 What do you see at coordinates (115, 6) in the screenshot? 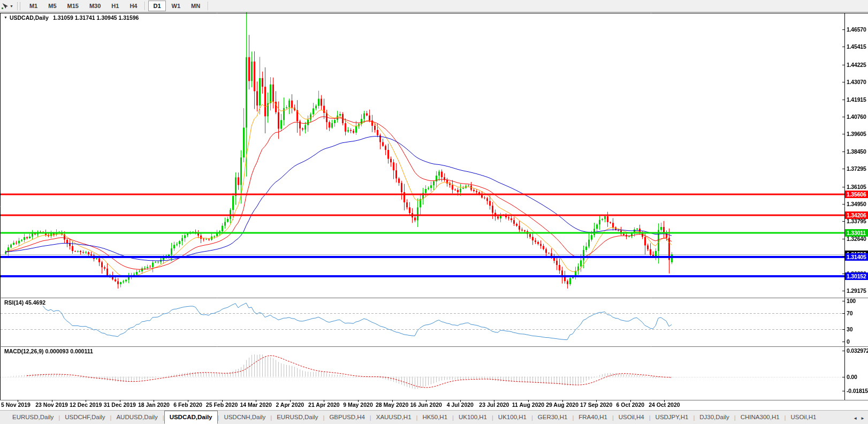
I see `timeframe-button-h1: H1` at bounding box center [115, 6].